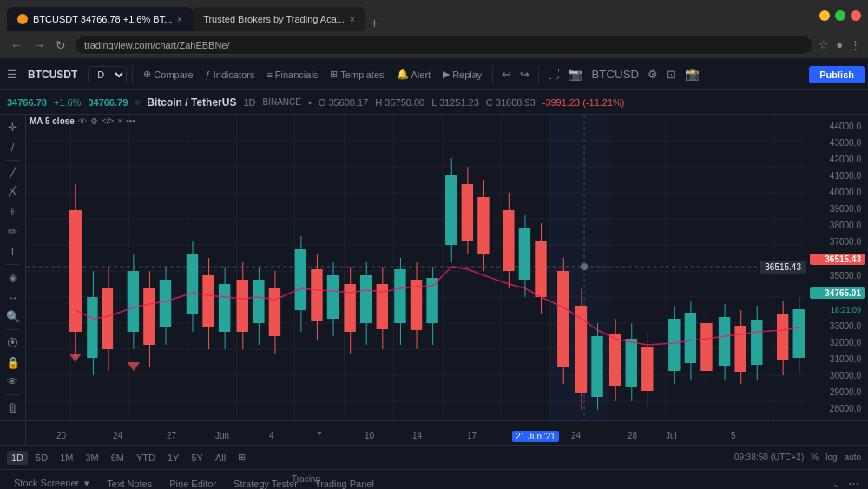 The height and width of the screenshot is (489, 868). Describe the element at coordinates (462, 75) in the screenshot. I see `replay-button: ▶ Replay` at that location.